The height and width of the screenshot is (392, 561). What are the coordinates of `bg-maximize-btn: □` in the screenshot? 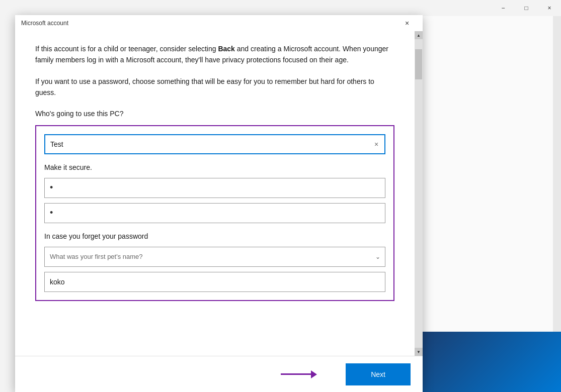 It's located at (526, 8).